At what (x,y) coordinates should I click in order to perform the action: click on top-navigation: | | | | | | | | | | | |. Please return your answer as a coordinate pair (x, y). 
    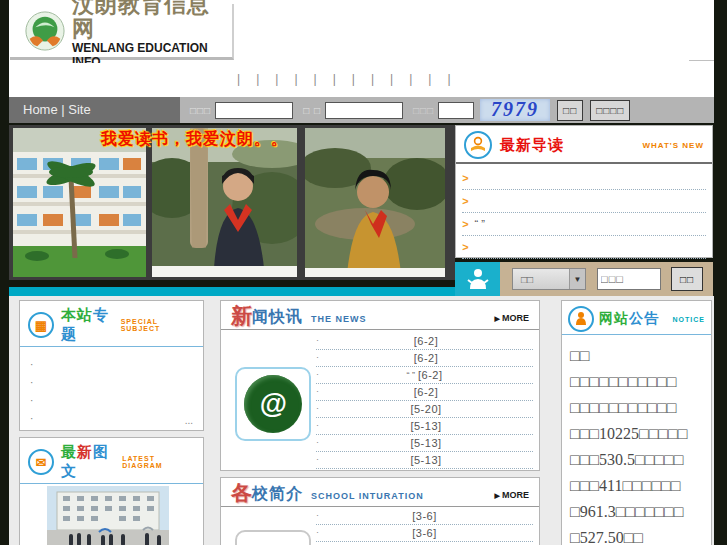
    Looking at the image, I should click on (362, 80).